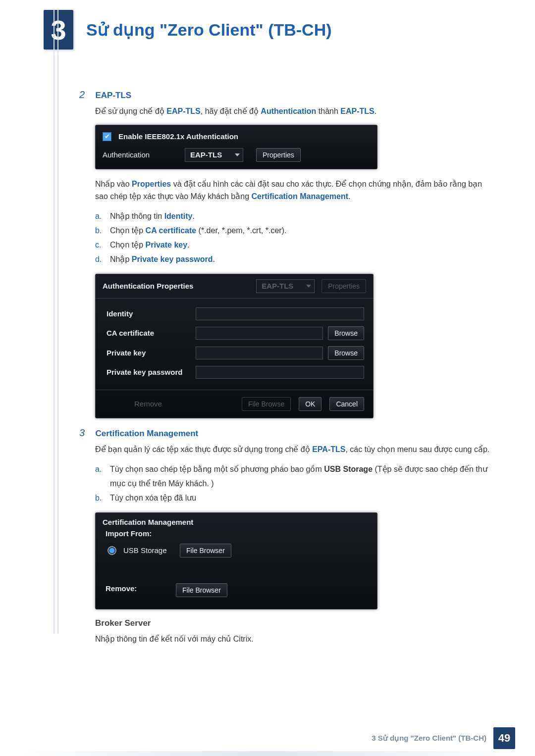 This screenshot has width=535, height=756. What do you see at coordinates (293, 632) in the screenshot?
I see `section-broker-server: Broker Server Nhập thông tin để kết nối …` at bounding box center [293, 632].